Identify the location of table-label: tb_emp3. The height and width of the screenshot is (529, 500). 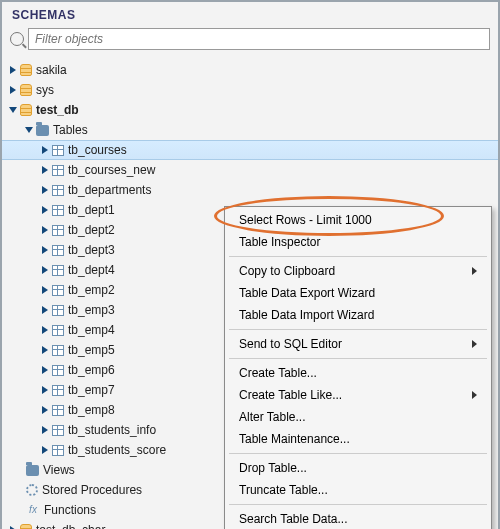
(92, 310).